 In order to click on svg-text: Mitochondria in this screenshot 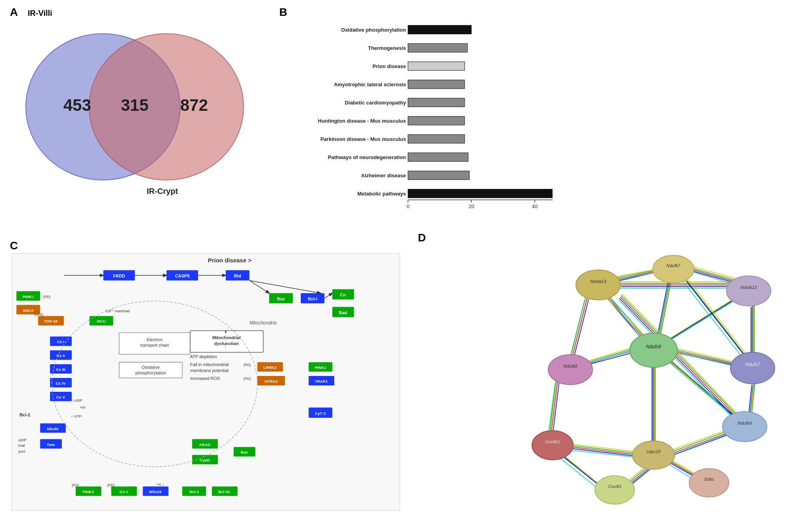, I will do `click(263, 323)`.